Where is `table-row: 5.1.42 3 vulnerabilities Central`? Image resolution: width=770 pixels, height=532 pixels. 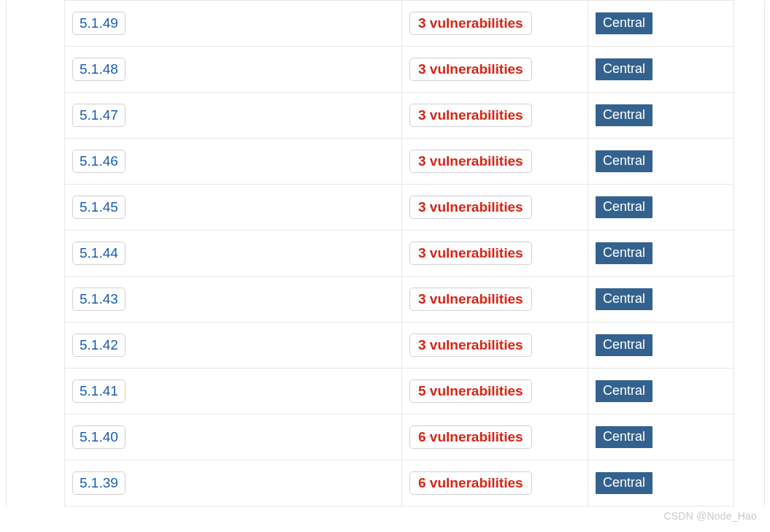 table-row: 5.1.42 3 vulnerabilities Central is located at coordinates (385, 346).